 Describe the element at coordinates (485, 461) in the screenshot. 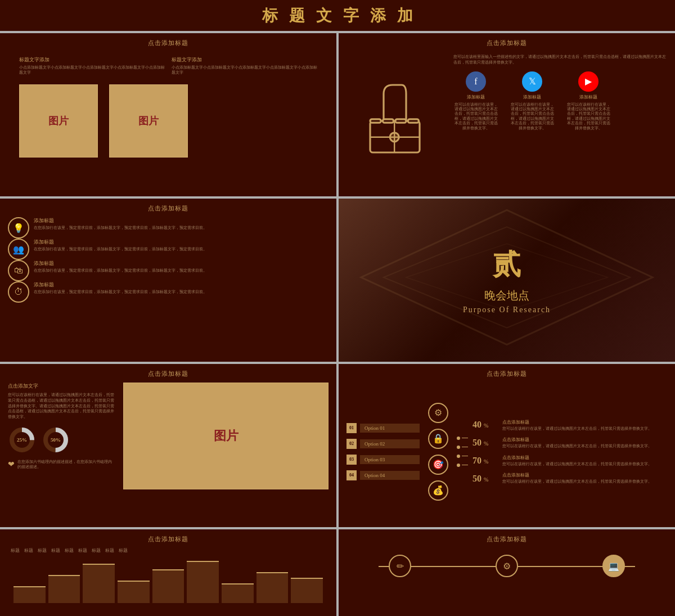

I see `percent-3: 70 %` at that location.